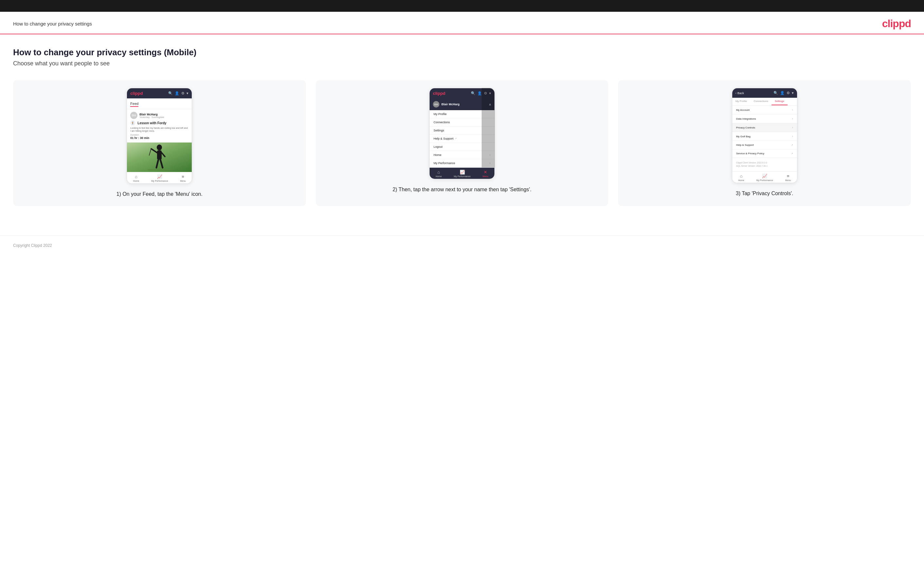 The width and height of the screenshot is (924, 577). Describe the element at coordinates (438, 147) in the screenshot. I see `menu-item-logout-label: Logout` at that location.